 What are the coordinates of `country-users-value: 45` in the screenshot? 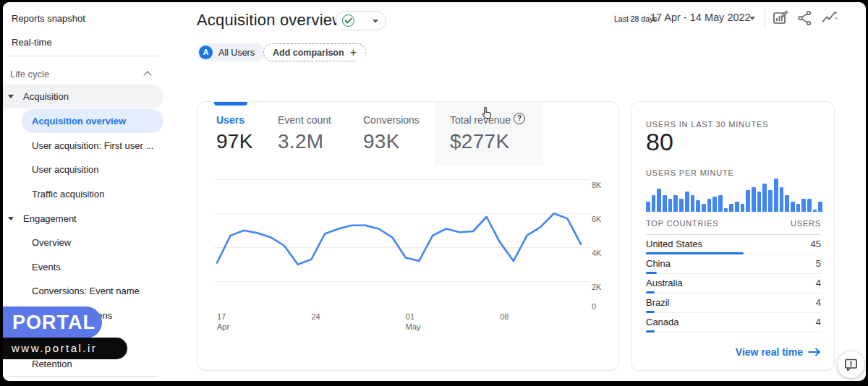 It's located at (816, 244).